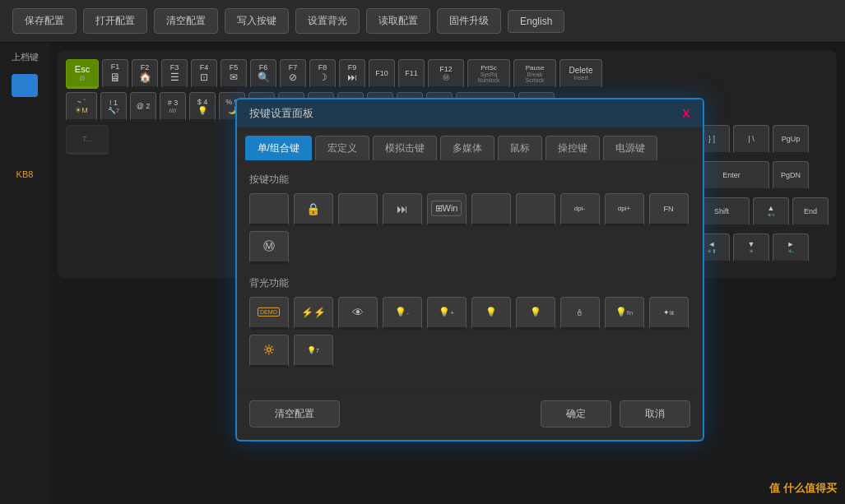 The width and height of the screenshot is (845, 504). I want to click on key-end: End, so click(810, 212).